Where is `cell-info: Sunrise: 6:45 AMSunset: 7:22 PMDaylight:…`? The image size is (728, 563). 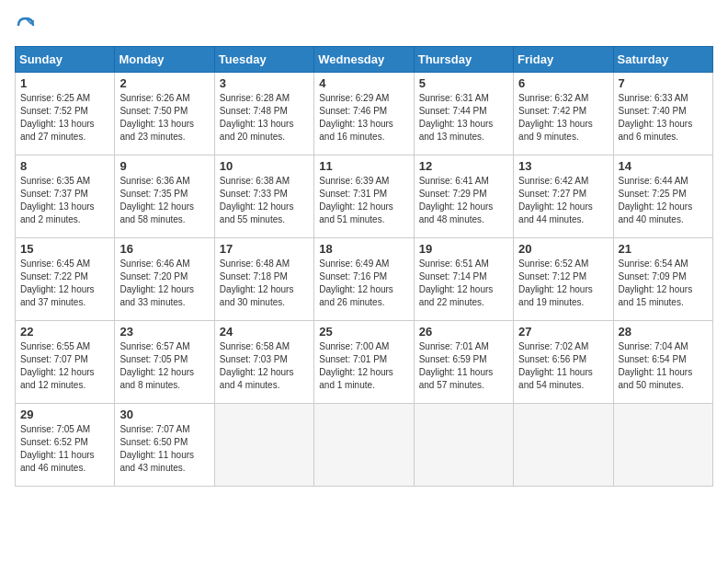
cell-info: Sunrise: 6:45 AMSunset: 7:22 PMDaylight:… is located at coordinates (57, 283).